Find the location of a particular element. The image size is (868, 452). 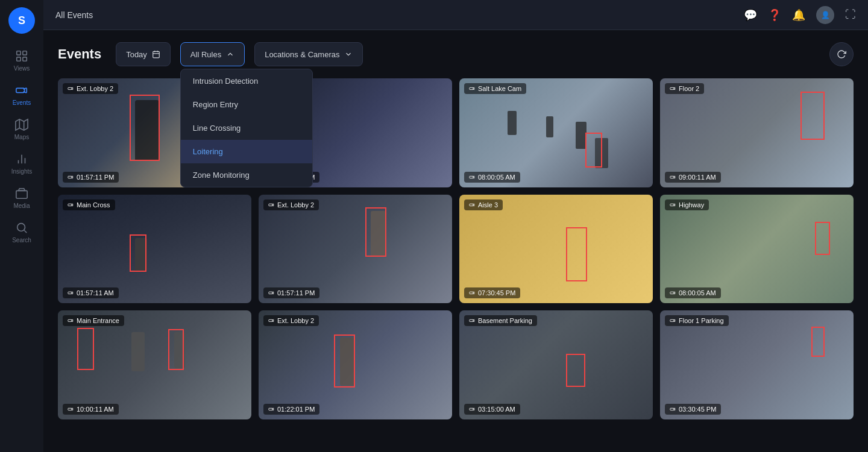

card-time-7: 08:00:05 AM is located at coordinates (693, 293).